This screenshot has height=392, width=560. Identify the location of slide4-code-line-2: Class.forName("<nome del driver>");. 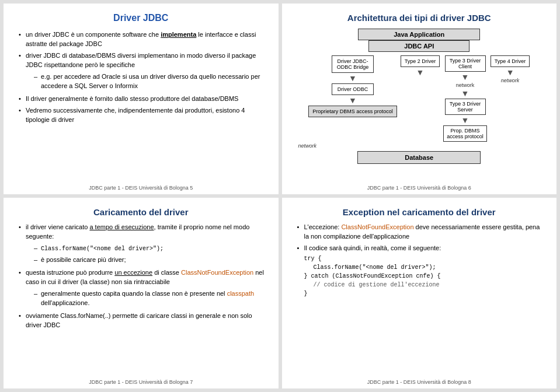
(430, 267).